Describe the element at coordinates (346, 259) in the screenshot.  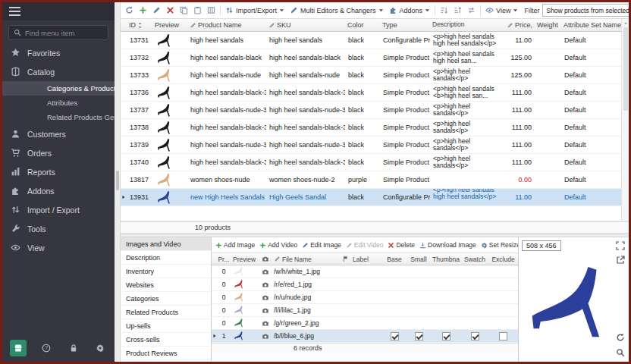
I see `col-flag` at that location.